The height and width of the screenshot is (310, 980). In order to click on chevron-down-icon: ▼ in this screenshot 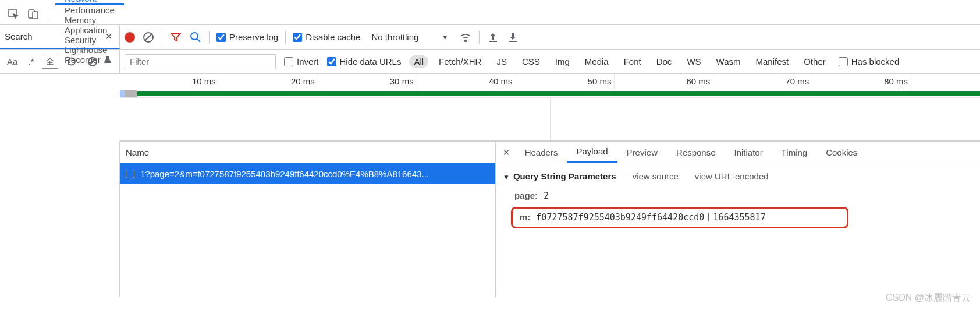, I will do `click(445, 37)`.